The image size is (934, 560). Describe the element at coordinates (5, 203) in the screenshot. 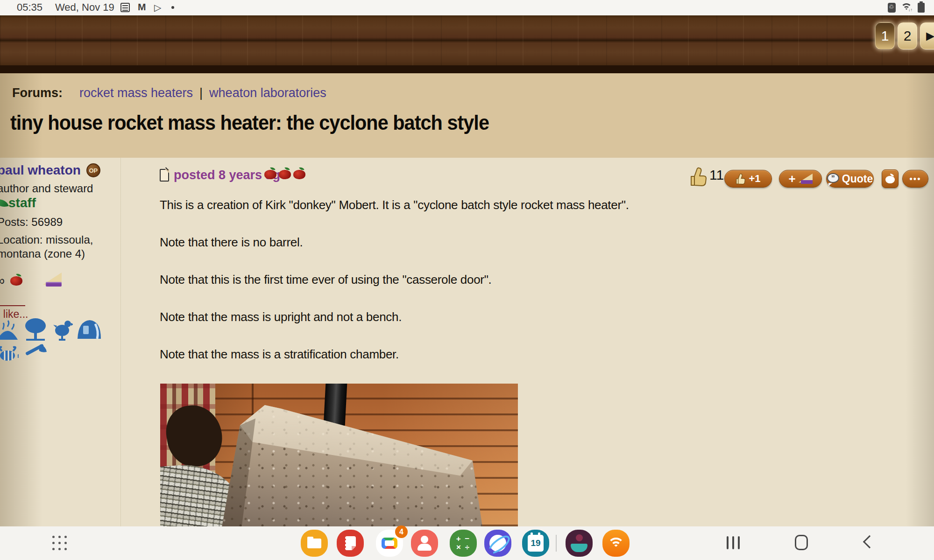

I see `staff-leaf-icon` at that location.